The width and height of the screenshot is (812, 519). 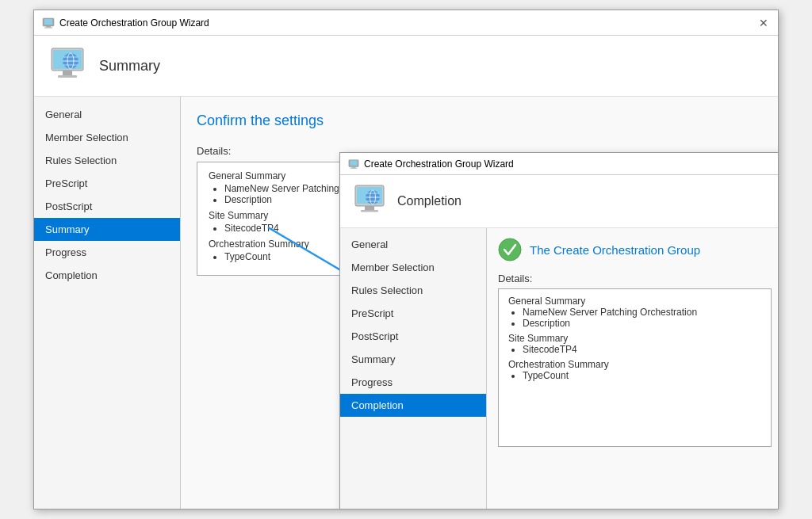 What do you see at coordinates (406, 23) in the screenshot?
I see `title-bar: Create Orchestration Group Wizard ✕` at bounding box center [406, 23].